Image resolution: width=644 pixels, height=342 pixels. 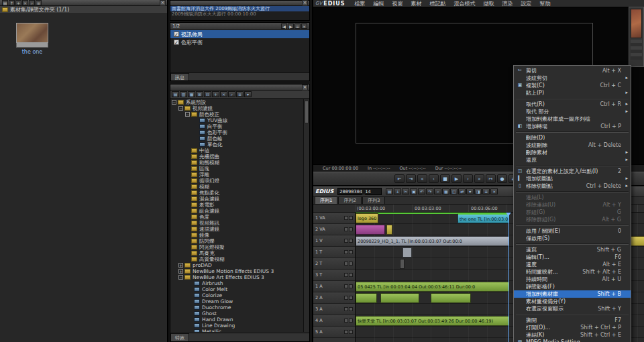 What do you see at coordinates (176, 94) in the screenshot?
I see `fx-view-icon: ▤` at bounding box center [176, 94].